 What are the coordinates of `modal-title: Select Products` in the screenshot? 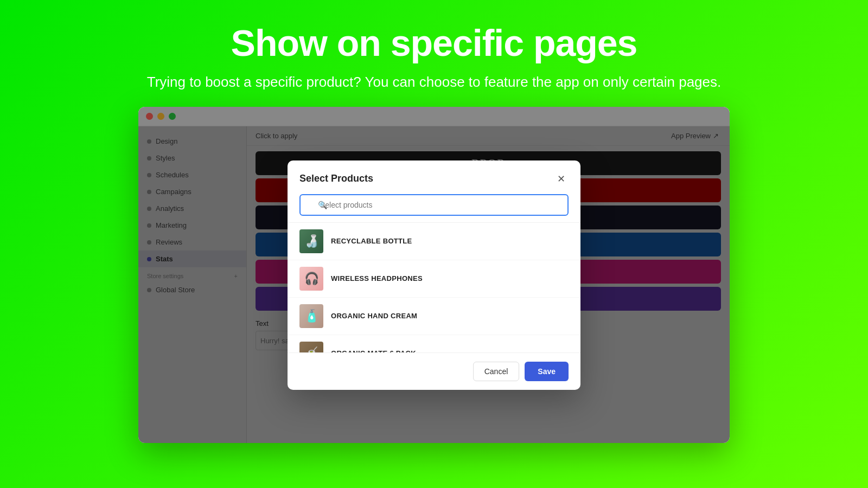 It's located at (336, 179).